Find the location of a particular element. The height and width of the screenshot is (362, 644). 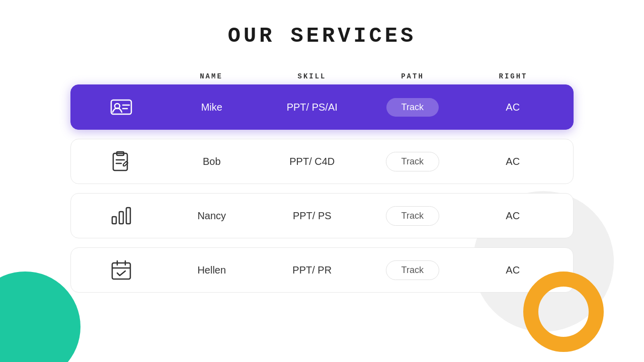

right-cell-mike: AC is located at coordinates (513, 108).